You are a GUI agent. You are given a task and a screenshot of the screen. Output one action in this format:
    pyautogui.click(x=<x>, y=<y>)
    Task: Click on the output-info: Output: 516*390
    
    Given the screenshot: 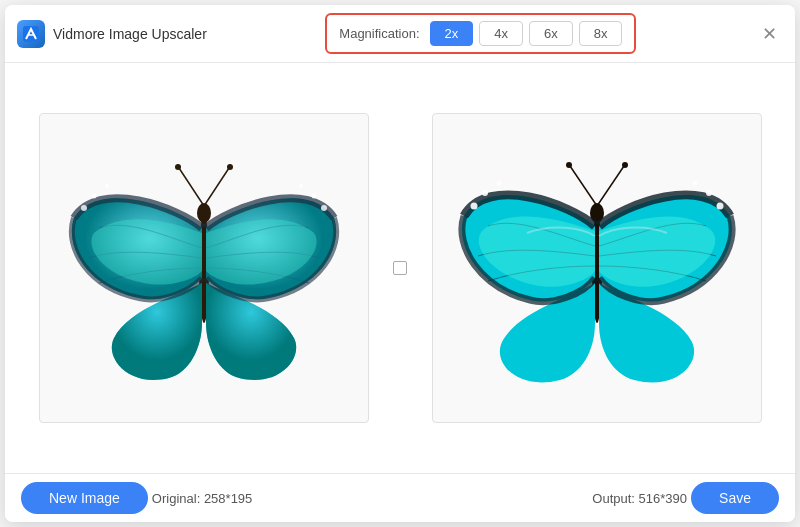 What is the action you would take?
    pyautogui.click(x=640, y=498)
    